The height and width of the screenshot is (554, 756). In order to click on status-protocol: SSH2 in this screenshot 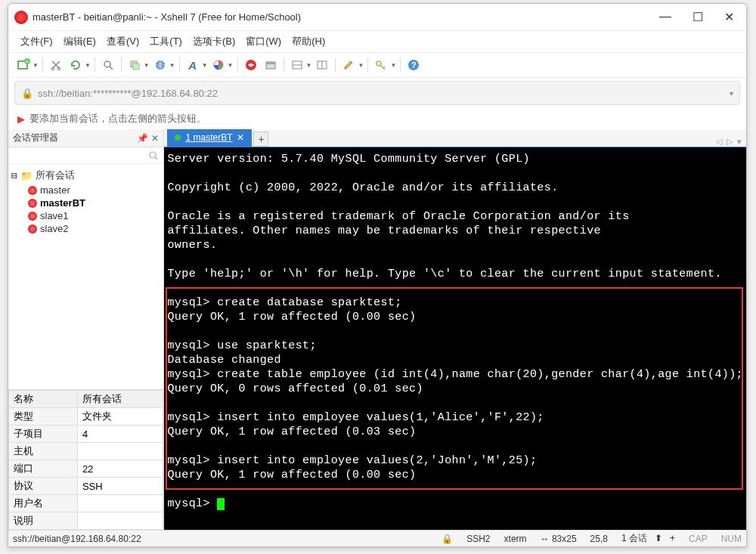, I will do `click(478, 539)`.